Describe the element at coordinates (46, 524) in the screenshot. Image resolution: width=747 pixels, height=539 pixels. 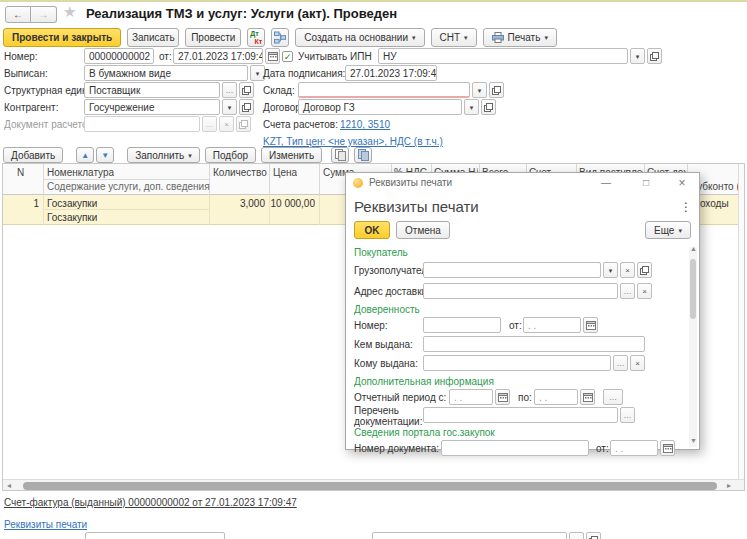
I see `print-details-link: Реквизиты печати` at that location.